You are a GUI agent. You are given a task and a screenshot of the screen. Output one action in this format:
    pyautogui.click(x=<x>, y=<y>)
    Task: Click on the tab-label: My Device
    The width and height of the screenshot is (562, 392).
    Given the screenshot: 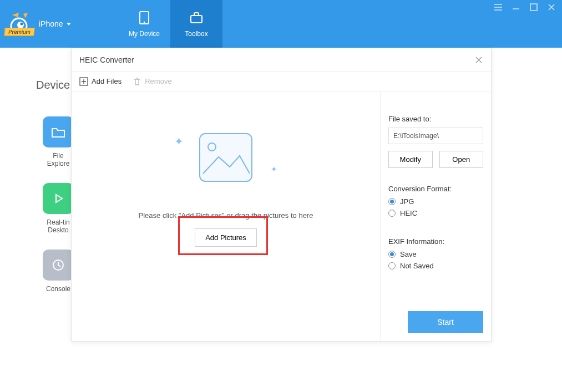 What is the action you would take?
    pyautogui.click(x=144, y=34)
    